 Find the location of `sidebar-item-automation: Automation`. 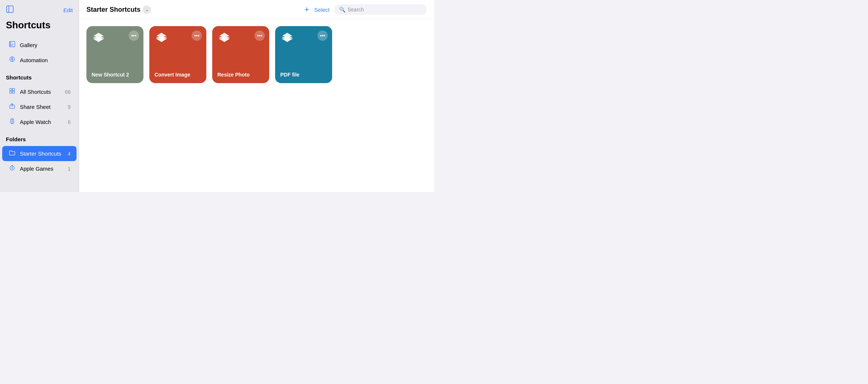

sidebar-item-automation: Automation is located at coordinates (39, 60).